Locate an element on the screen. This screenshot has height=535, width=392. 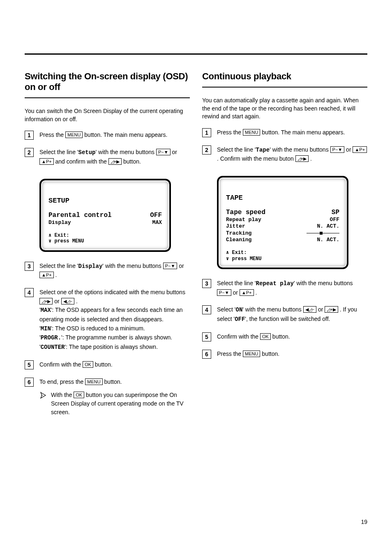
step-6-right: 6 Press the MENU button. is located at coordinates (285, 354).